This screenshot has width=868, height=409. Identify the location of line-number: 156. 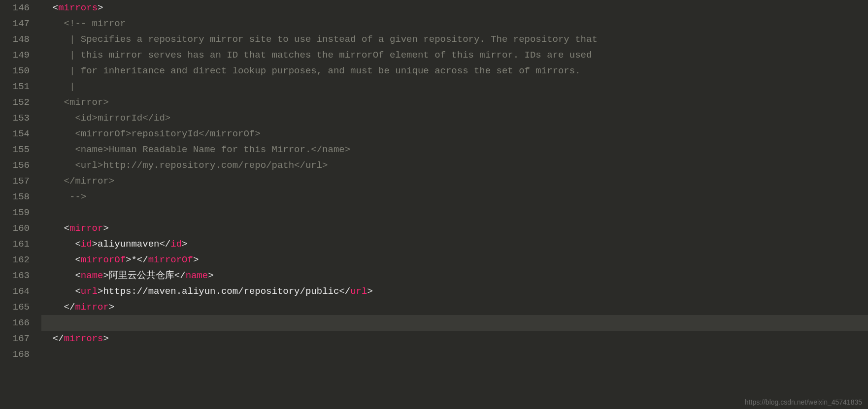
(17, 165).